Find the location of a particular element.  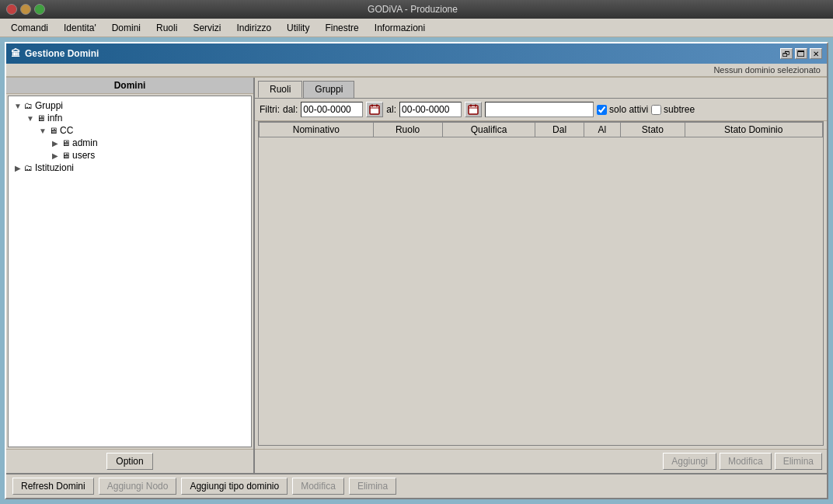

col-al: Al is located at coordinates (602, 130).